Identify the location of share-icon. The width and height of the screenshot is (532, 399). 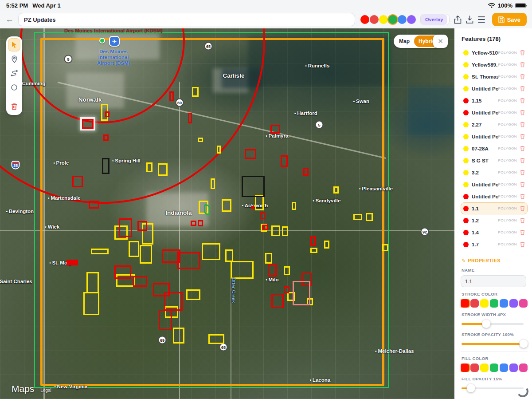
(458, 20).